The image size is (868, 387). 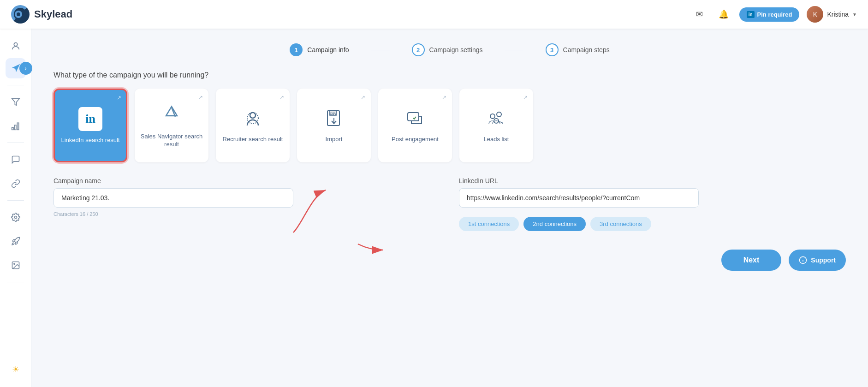 I want to click on pin-required-button: in Pin required, so click(x=769, y=15).